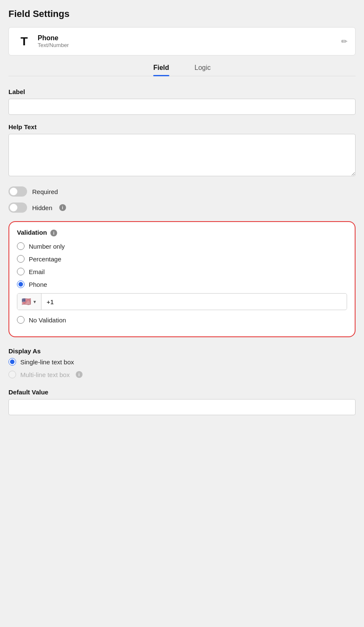 Image resolution: width=364 pixels, height=627 pixels. What do you see at coordinates (182, 155) in the screenshot?
I see `help-text-section: Help Text` at bounding box center [182, 155].